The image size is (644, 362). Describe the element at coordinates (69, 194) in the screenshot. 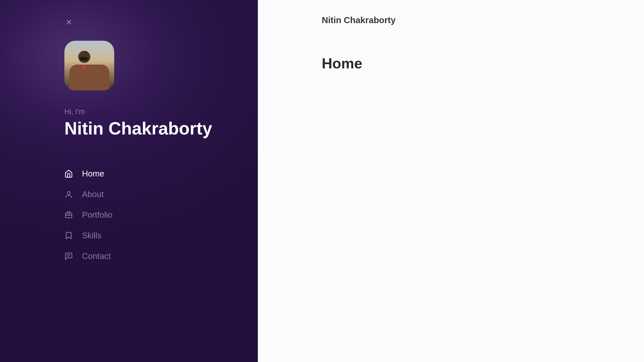

I see `user-icon` at that location.